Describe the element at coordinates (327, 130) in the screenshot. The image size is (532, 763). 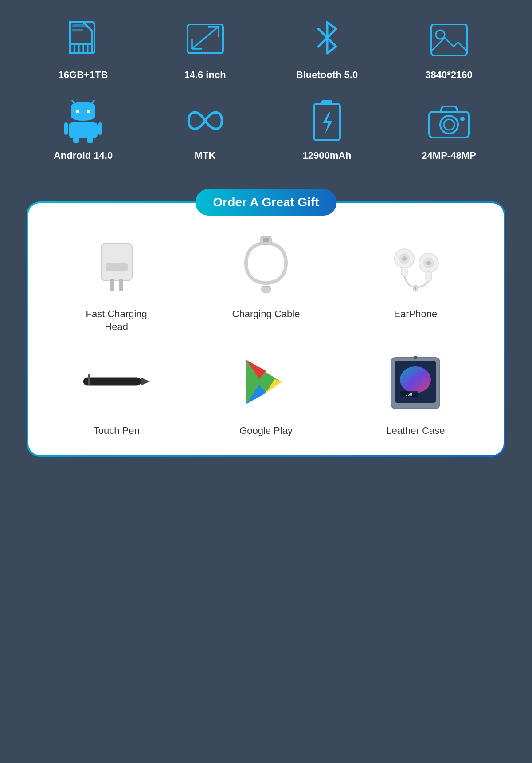
I see `spec-battery: 12900mAh` at that location.